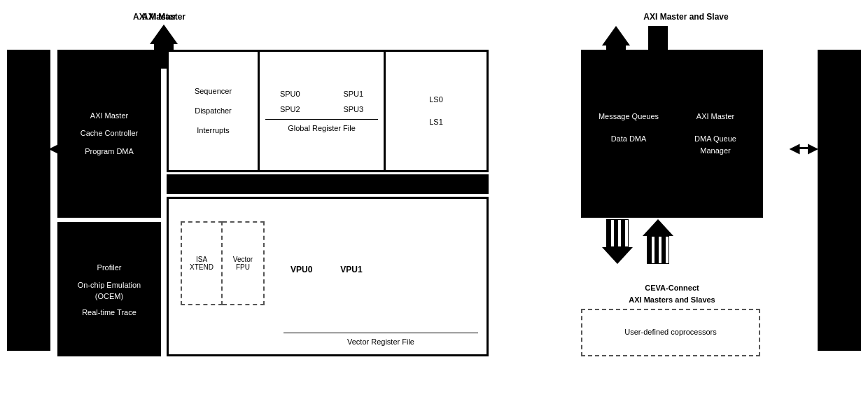 The image size is (868, 397). I want to click on interrupts-label: Interrupts, so click(213, 130).